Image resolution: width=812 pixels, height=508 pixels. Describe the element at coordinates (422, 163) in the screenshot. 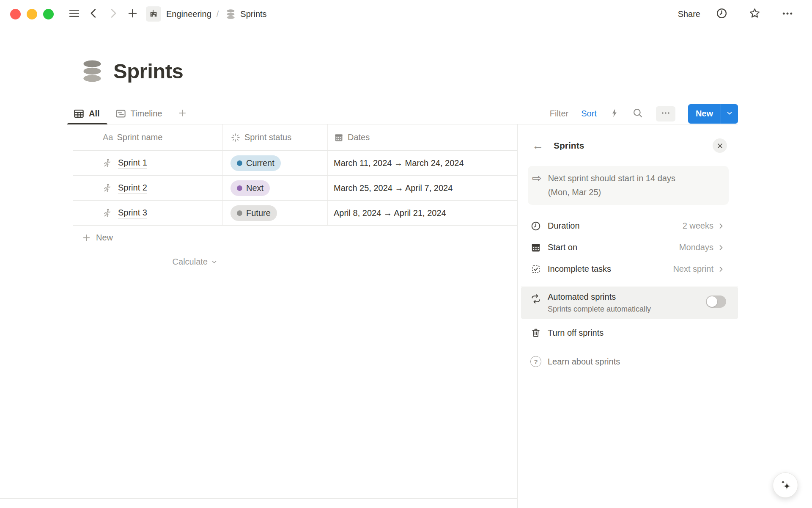

I see `cell-dates: March 11, 2024 → March 24, 2024` at that location.